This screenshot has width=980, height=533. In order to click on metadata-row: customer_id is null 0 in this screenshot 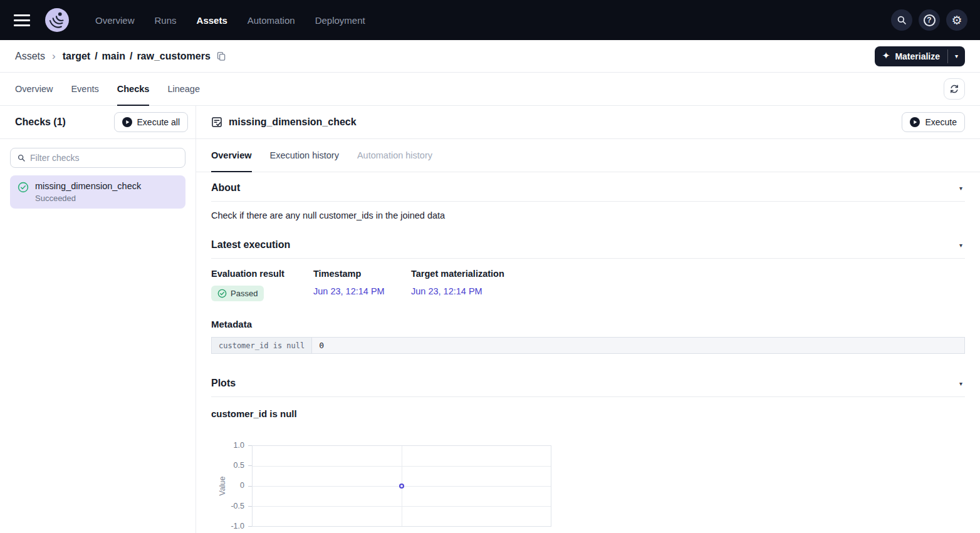, I will do `click(588, 346)`.